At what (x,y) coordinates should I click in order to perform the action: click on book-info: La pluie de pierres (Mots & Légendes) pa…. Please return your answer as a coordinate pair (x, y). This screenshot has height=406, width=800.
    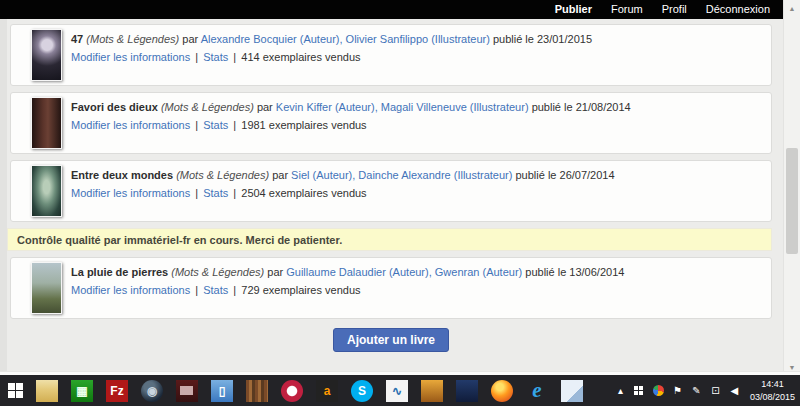
    Looking at the image, I should click on (348, 288).